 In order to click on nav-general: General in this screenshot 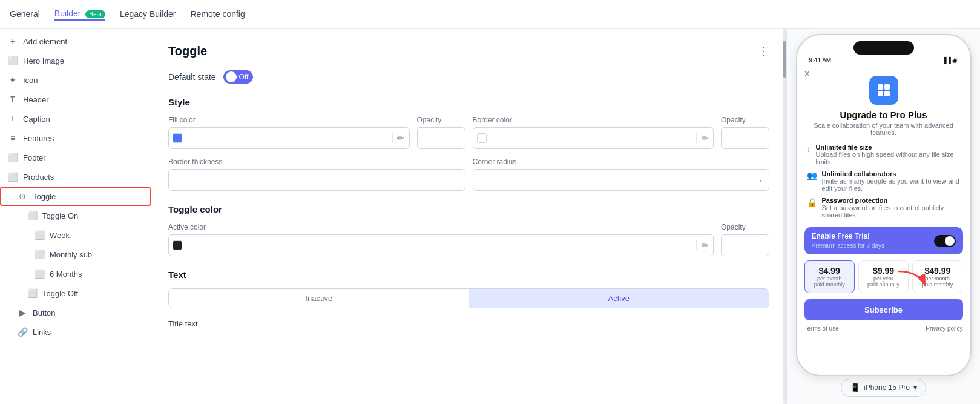, I will do `click(25, 15)`.